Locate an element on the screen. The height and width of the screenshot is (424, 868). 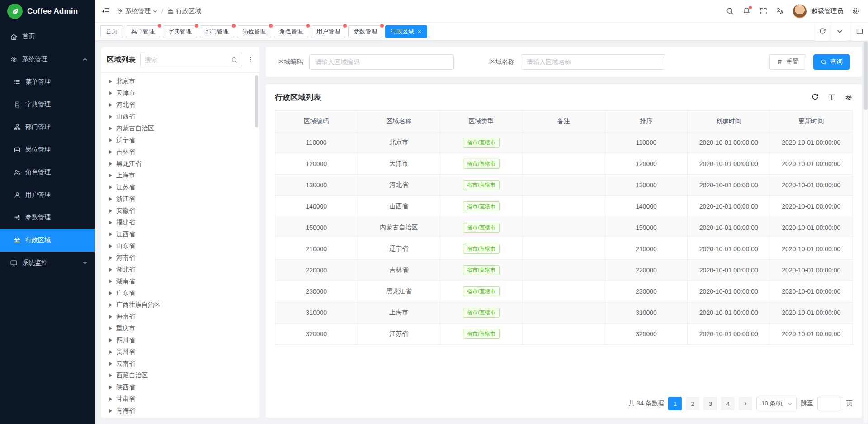
tree-item: 广西壮族自治区 is located at coordinates (180, 305).